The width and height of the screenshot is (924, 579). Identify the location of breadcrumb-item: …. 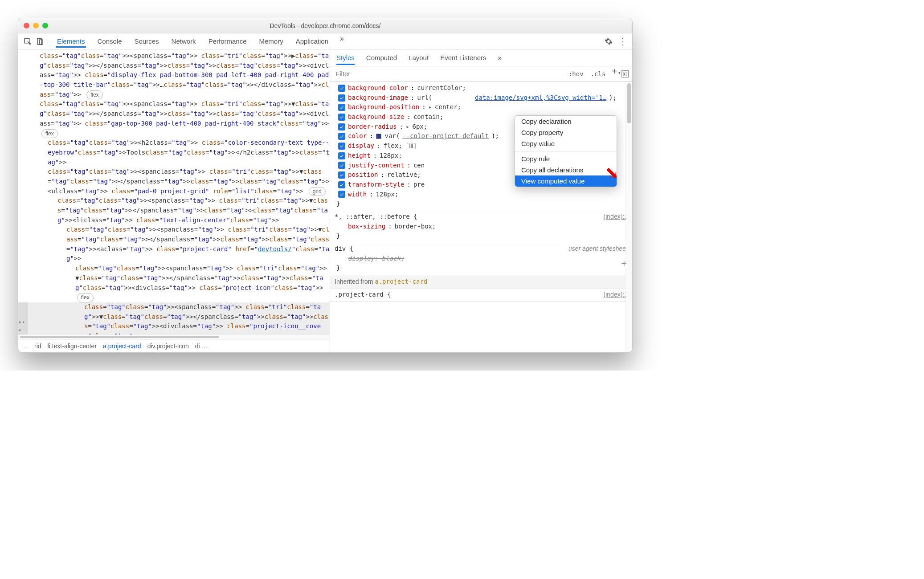
(25, 346).